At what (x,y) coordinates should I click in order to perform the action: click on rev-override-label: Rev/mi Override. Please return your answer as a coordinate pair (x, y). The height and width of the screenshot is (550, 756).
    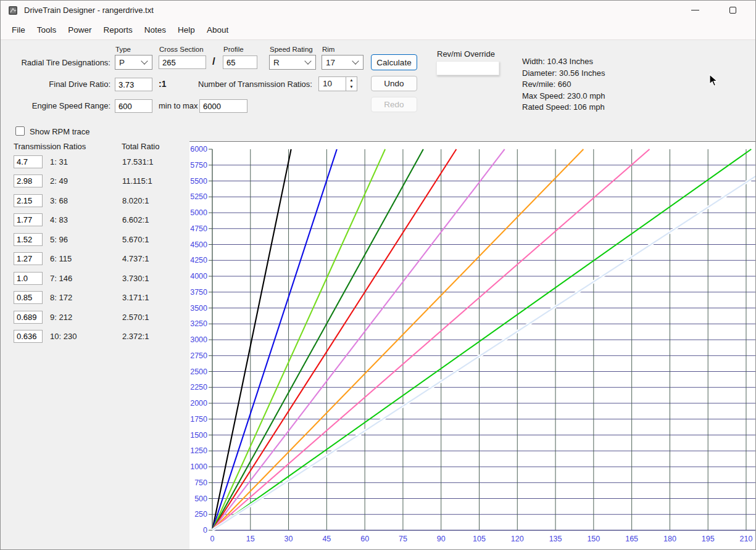
    Looking at the image, I should click on (466, 54).